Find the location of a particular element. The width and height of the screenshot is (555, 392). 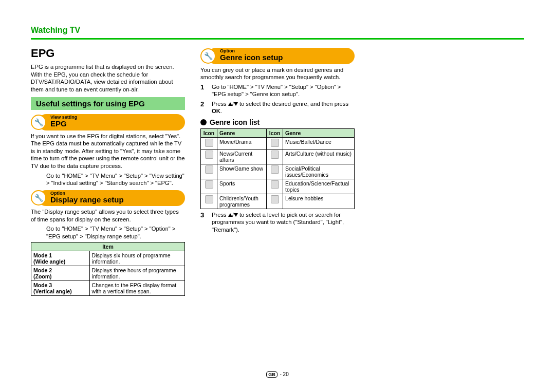

table-header: Item is located at coordinates (108, 247).